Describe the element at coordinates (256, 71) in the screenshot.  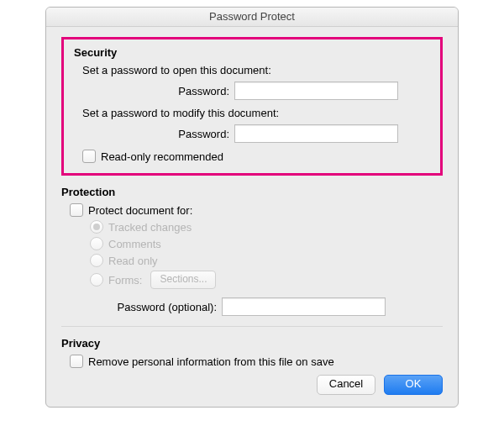
I see `open-password-prompt: Set a password to open this document:` at that location.